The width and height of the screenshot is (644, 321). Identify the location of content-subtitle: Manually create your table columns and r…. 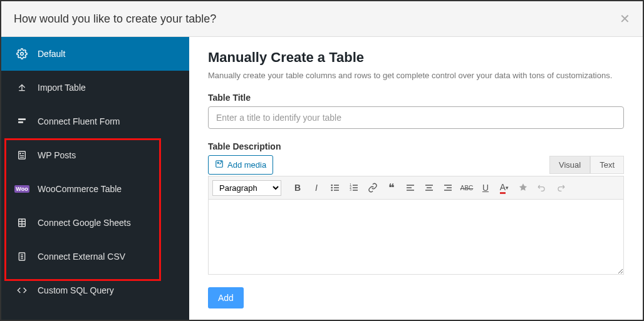
(416, 75).